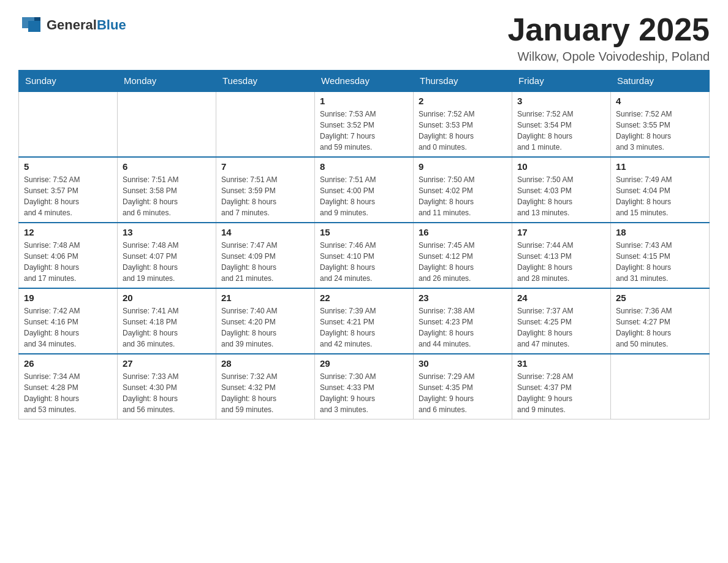 Image resolution: width=728 pixels, height=563 pixels. Describe the element at coordinates (561, 255) in the screenshot. I see `day-cell-2-5: 17Sunrise: 7:44 AM Sunset: 4:13 PM Dayli…` at that location.